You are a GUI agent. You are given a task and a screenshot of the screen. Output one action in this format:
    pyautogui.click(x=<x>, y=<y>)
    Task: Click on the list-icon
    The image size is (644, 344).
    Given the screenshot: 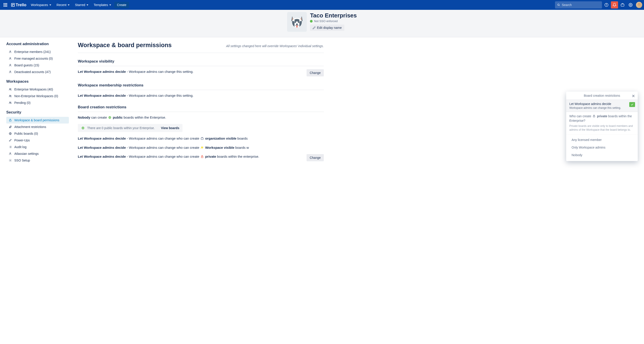 What is the action you would take?
    pyautogui.click(x=10, y=147)
    